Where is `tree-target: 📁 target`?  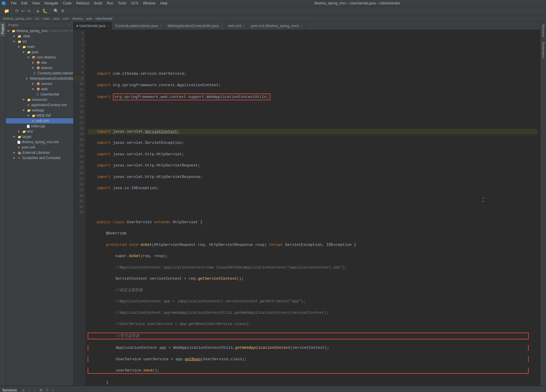
tree-target: 📁 target is located at coordinates (39, 137).